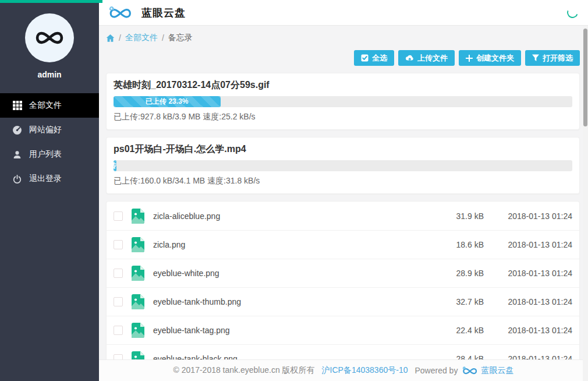 The width and height of the screenshot is (588, 381). I want to click on button-label: 上传文件, so click(433, 58).